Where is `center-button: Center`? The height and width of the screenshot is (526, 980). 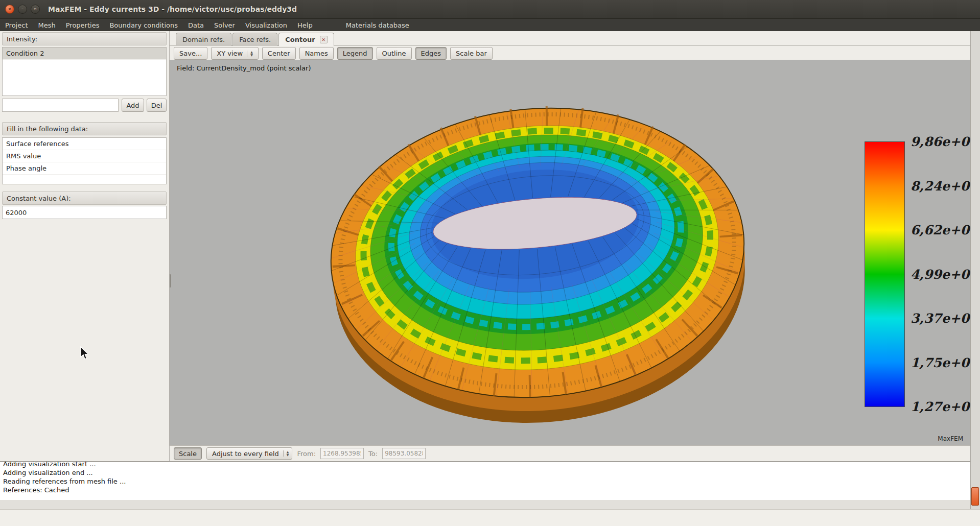
center-button: Center is located at coordinates (279, 53).